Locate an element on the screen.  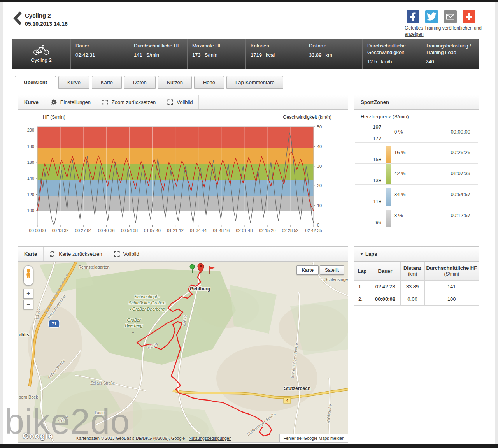
sportzone-row: 13842 %01:07:39 is located at coordinates (416, 174).